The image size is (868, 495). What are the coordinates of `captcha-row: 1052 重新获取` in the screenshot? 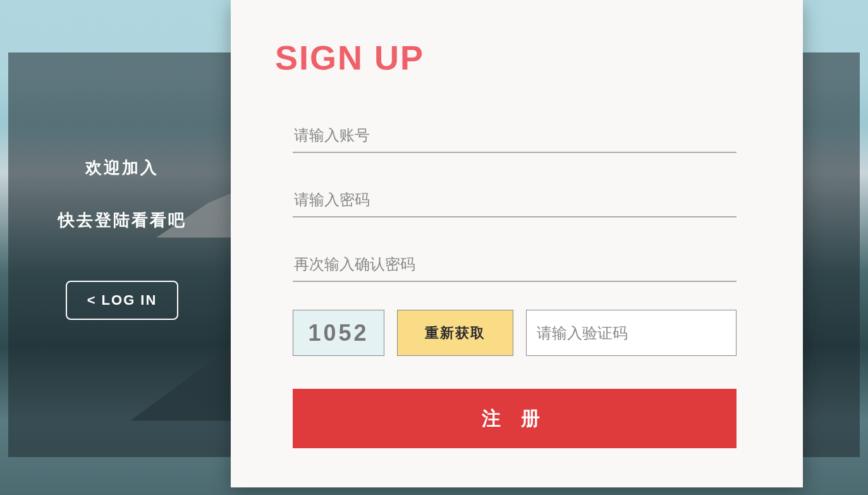 It's located at (515, 333).